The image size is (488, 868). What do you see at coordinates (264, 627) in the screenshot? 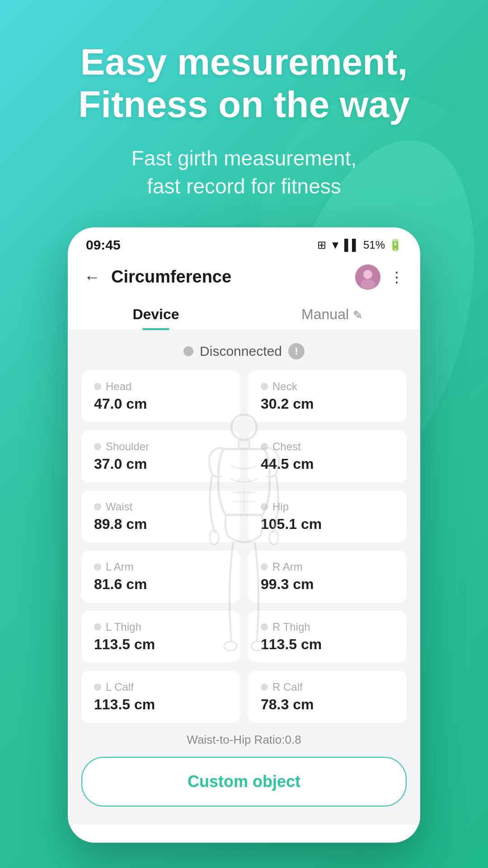
I see `r-thigh-dot` at bounding box center [264, 627].